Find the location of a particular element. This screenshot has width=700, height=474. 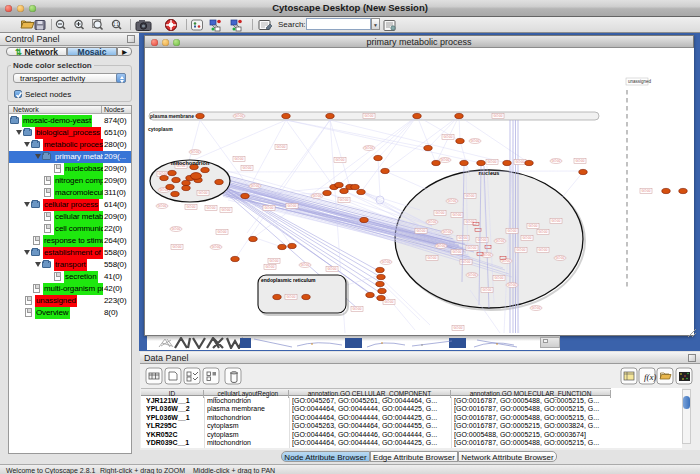

svg-text: unassigned is located at coordinates (640, 82).